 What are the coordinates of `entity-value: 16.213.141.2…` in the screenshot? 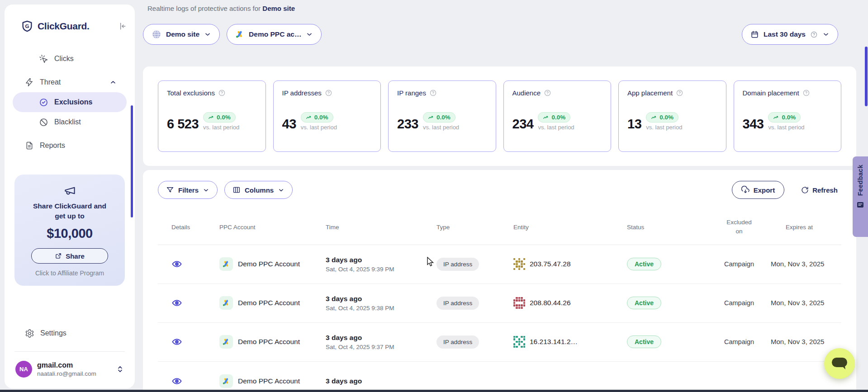 It's located at (554, 342).